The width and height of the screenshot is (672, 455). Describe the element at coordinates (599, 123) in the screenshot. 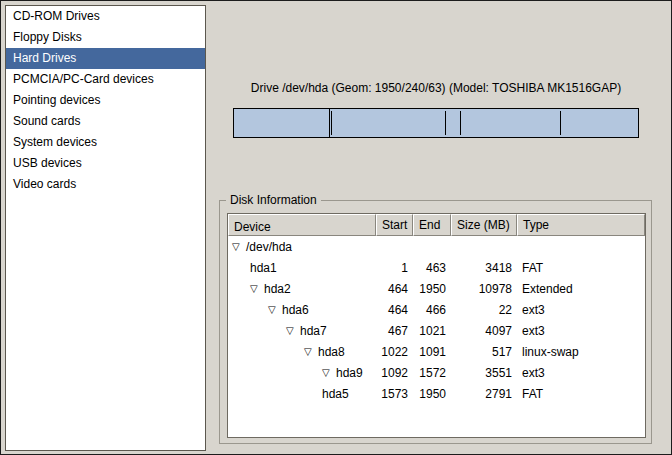

I see `partition-segment-hda5` at that location.